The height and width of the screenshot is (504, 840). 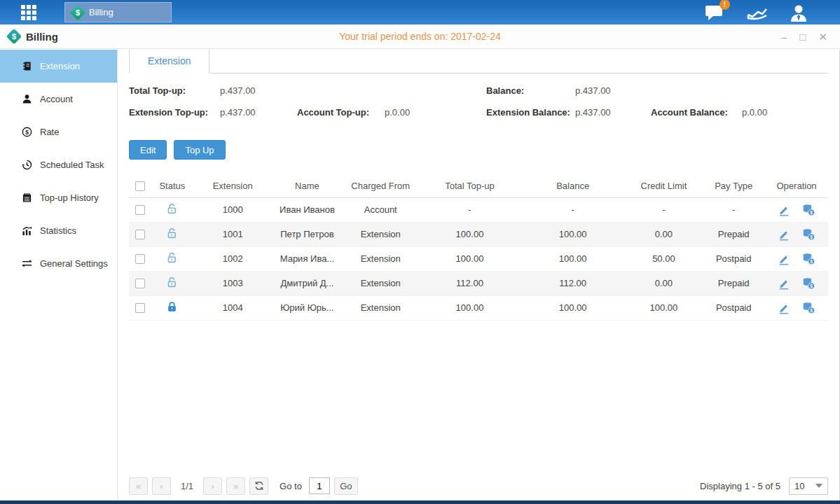 What do you see at coordinates (755, 112) in the screenshot?
I see `account-balance-value: p.0.00` at bounding box center [755, 112].